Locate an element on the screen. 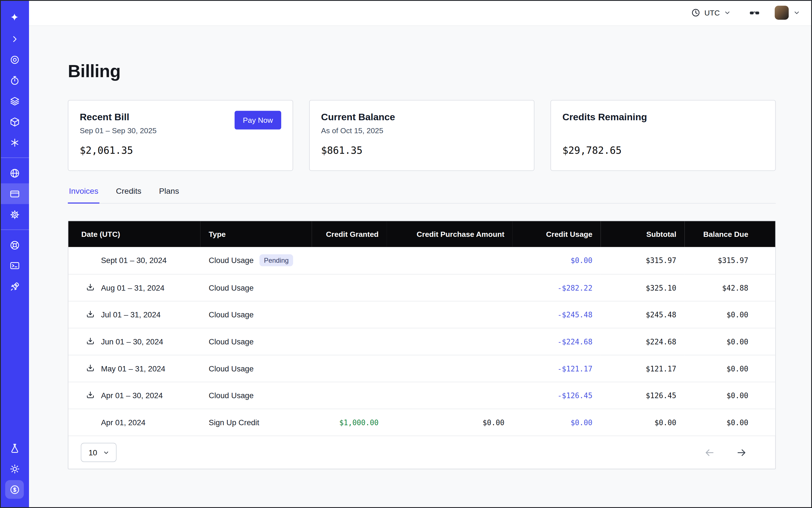 The image size is (812, 508). invoice-date: Apr 01 – 30, 2024 is located at coordinates (132, 395).